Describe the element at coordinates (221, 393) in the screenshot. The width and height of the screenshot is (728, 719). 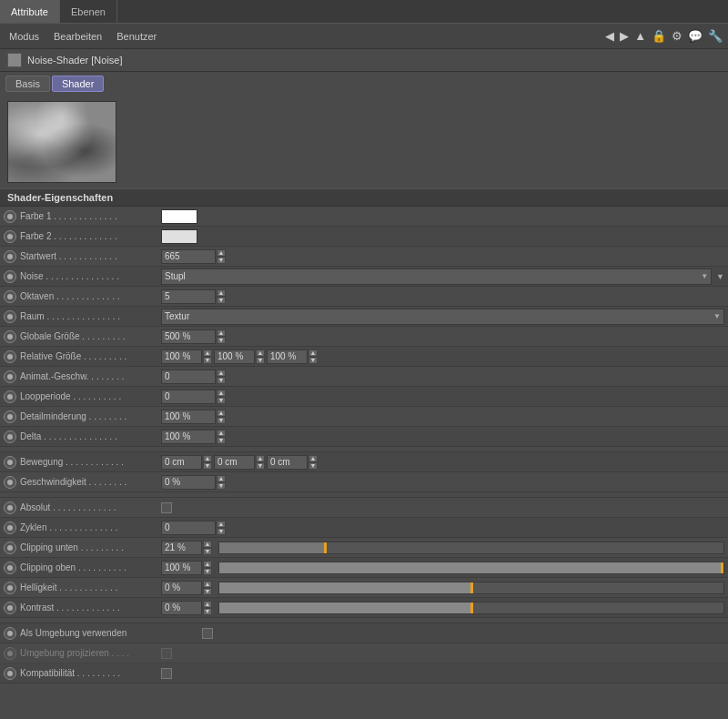
I see `lp-up: ▲` at that location.